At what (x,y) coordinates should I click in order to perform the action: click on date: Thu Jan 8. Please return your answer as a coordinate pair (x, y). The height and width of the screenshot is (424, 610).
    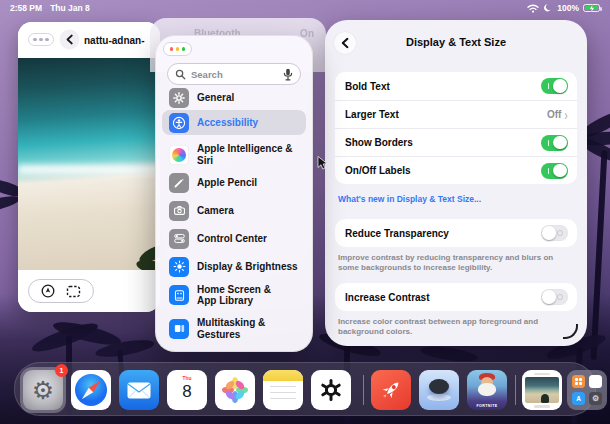
    Looking at the image, I should click on (70, 8).